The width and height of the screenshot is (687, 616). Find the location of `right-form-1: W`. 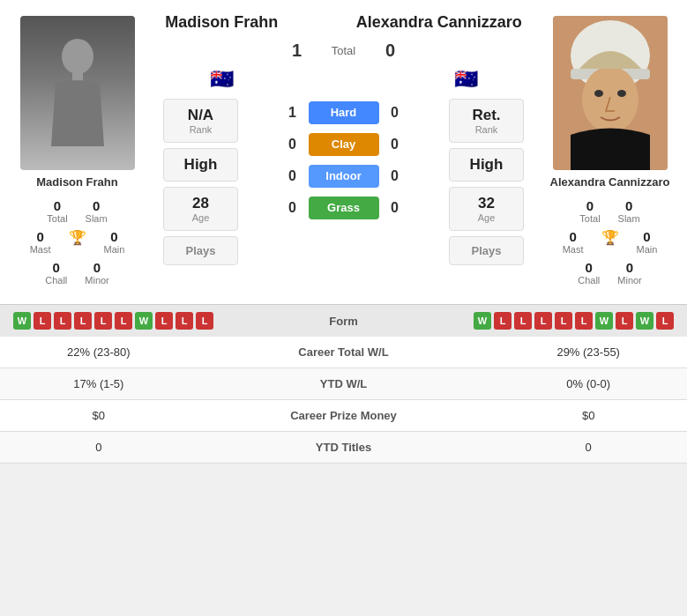

right-form-1: W is located at coordinates (482, 321).